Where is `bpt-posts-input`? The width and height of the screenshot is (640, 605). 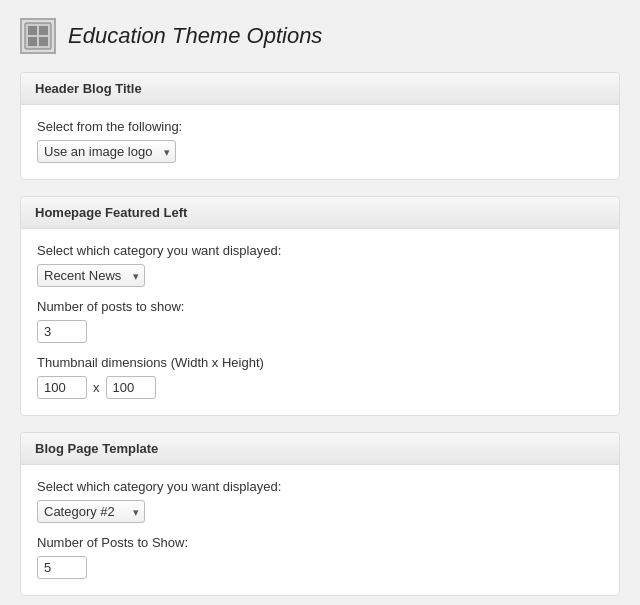
bpt-posts-input is located at coordinates (62, 568).